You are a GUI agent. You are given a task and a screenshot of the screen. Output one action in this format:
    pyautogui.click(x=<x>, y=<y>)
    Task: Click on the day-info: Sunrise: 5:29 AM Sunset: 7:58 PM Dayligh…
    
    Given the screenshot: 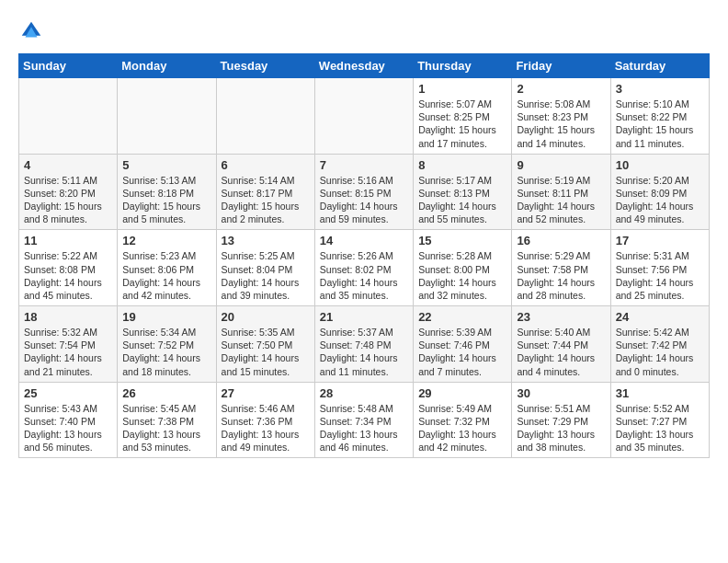 What is the action you would take?
    pyautogui.click(x=561, y=276)
    